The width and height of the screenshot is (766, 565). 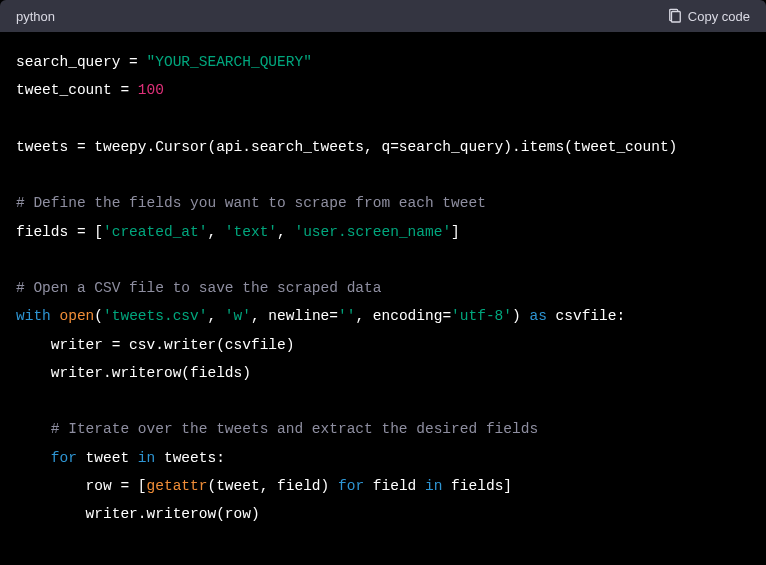 I want to click on code-token: tweets = tweepy.Cursor(api.search_tweets…, so click(x=346, y=147).